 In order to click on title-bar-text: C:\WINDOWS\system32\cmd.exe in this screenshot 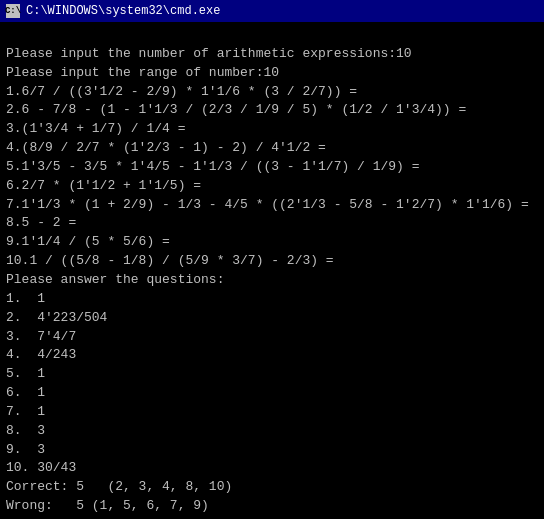, I will do `click(123, 11)`.